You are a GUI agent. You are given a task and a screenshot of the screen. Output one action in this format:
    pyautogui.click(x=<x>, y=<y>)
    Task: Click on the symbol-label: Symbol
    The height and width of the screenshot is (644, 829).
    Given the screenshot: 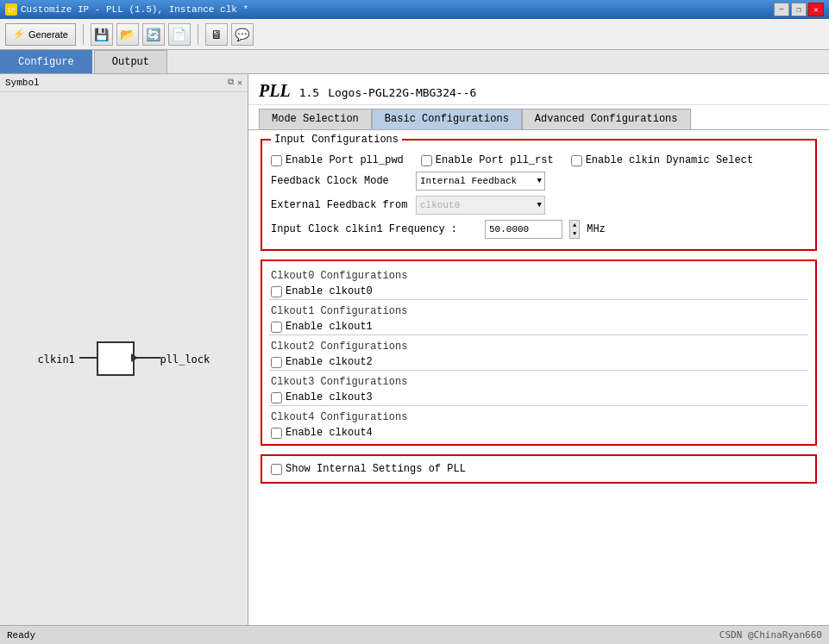 What is the action you would take?
    pyautogui.click(x=22, y=83)
    